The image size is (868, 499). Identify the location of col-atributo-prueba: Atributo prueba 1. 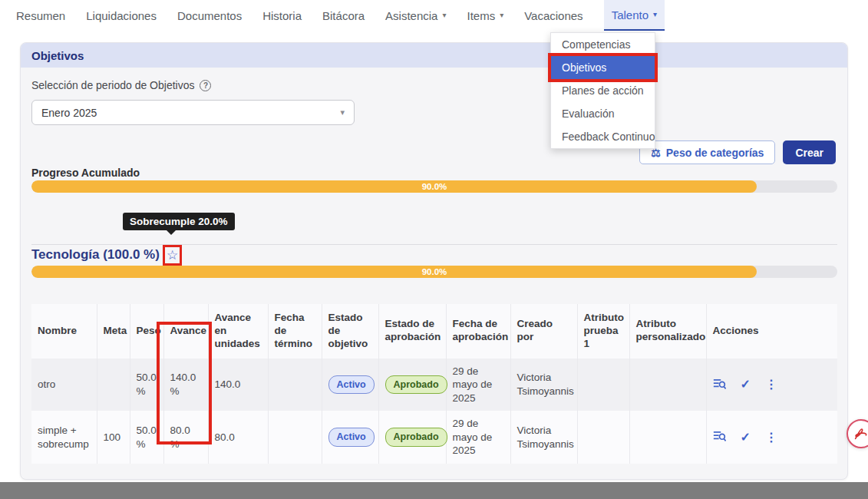
(603, 332).